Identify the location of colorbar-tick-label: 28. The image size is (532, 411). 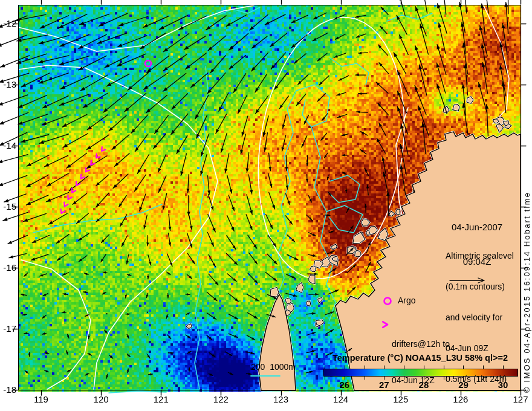
(424, 384).